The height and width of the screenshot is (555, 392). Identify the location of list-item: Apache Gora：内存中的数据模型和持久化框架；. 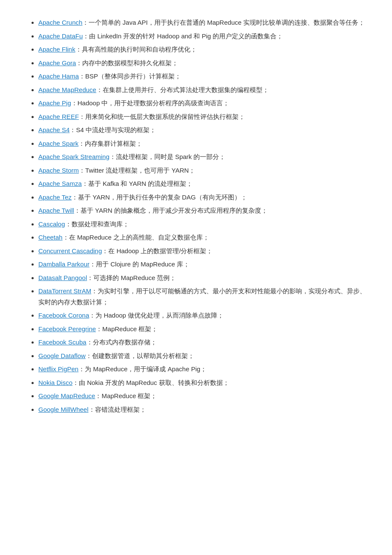
(202, 63).